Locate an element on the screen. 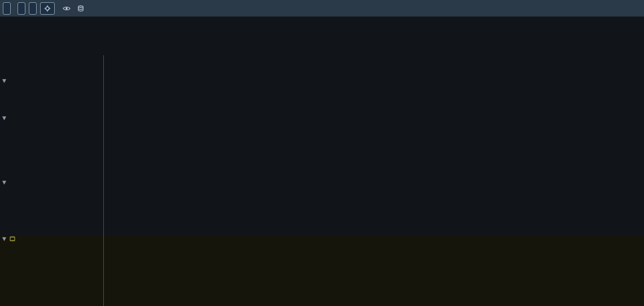  frames-prev-button is located at coordinates (7, 8).